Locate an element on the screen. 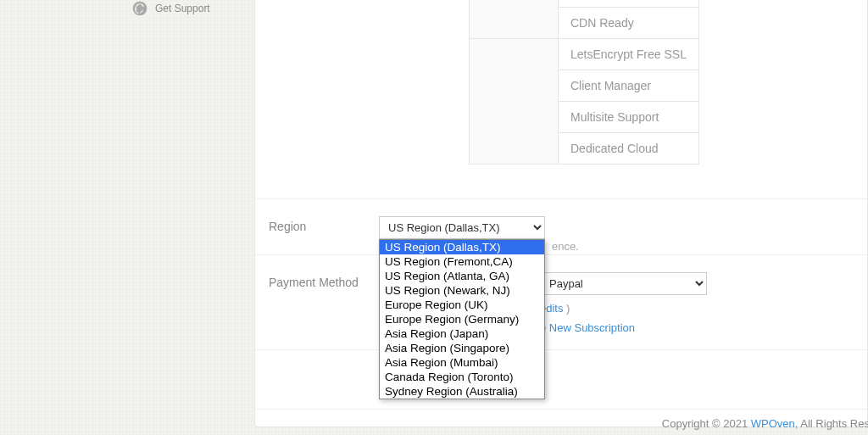 This screenshot has width=868, height=435. sidebar-item-label: Get Support is located at coordinates (183, 8).